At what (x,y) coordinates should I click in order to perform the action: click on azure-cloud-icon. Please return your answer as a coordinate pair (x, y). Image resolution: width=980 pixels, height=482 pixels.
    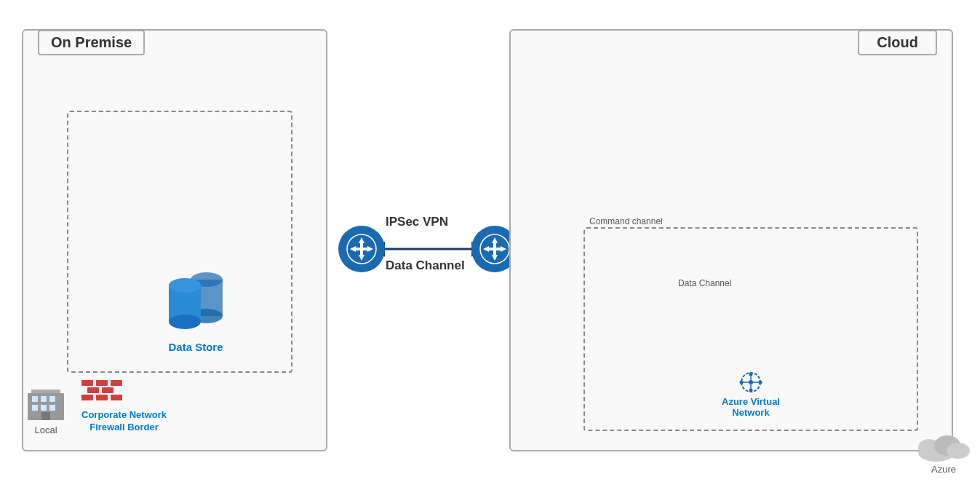
    Looking at the image, I should click on (944, 446).